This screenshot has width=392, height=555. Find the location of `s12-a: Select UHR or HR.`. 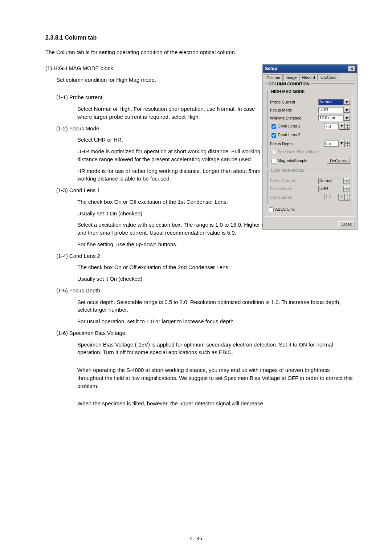

s12-a: Select UHR or HR. is located at coordinates (174, 140).